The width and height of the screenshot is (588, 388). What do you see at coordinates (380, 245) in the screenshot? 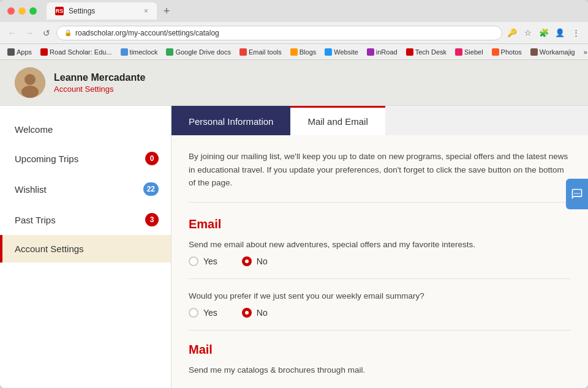
I see `email-q1-label: Send me email about new adventures, spec…` at bounding box center [380, 245].